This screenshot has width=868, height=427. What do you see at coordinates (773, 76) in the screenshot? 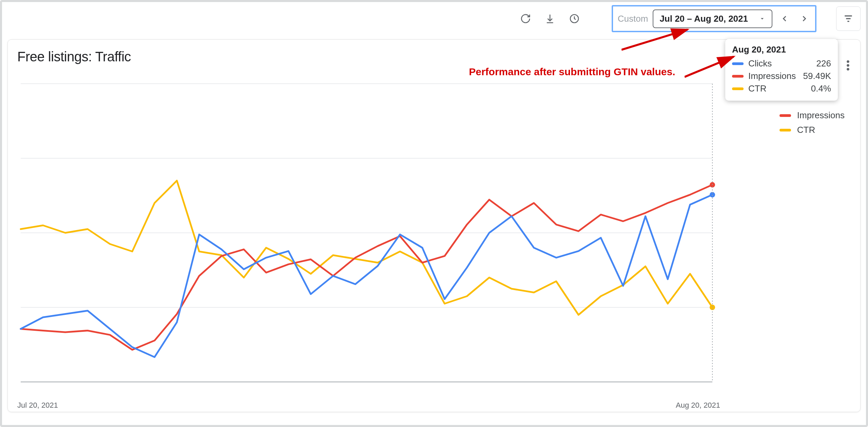
I see `tooltip-label: Impressions` at bounding box center [773, 76].